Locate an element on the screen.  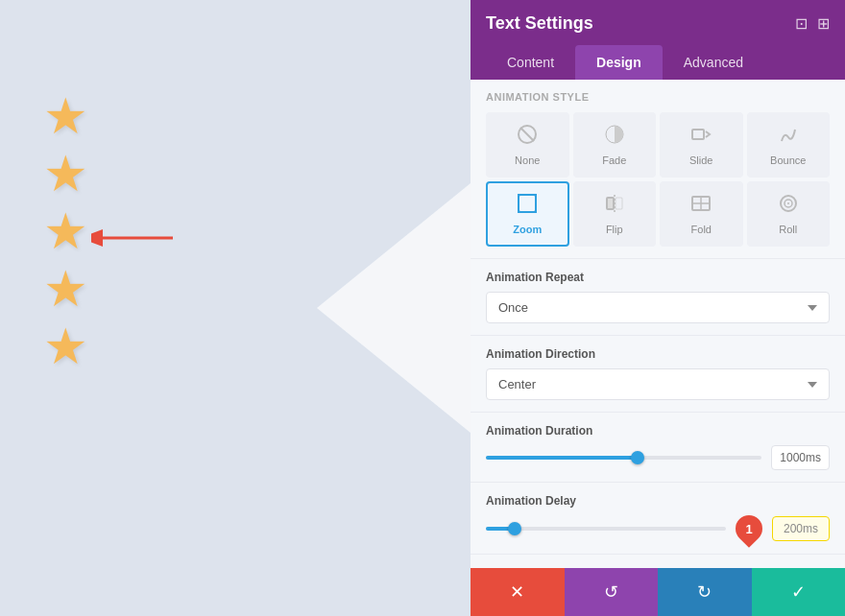
arrow-indicator is located at coordinates (134, 240).